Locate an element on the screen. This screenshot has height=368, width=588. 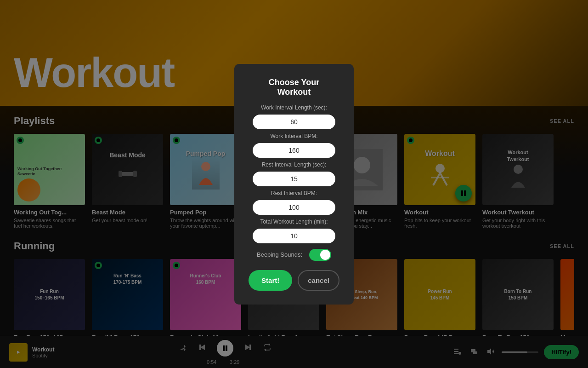
work-bpm-input is located at coordinates (294, 150).